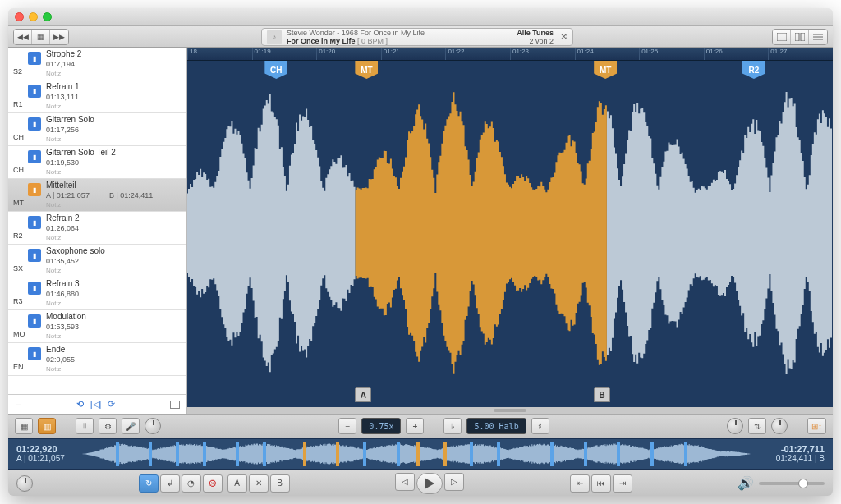 This screenshot has width=841, height=504. I want to click on list-button: ▦, so click(41, 37).